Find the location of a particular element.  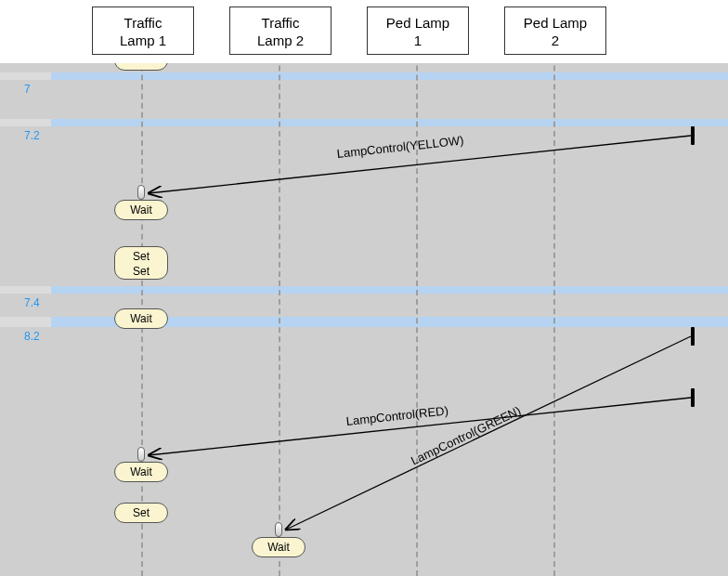

timestamp: 7.2 is located at coordinates (32, 136).